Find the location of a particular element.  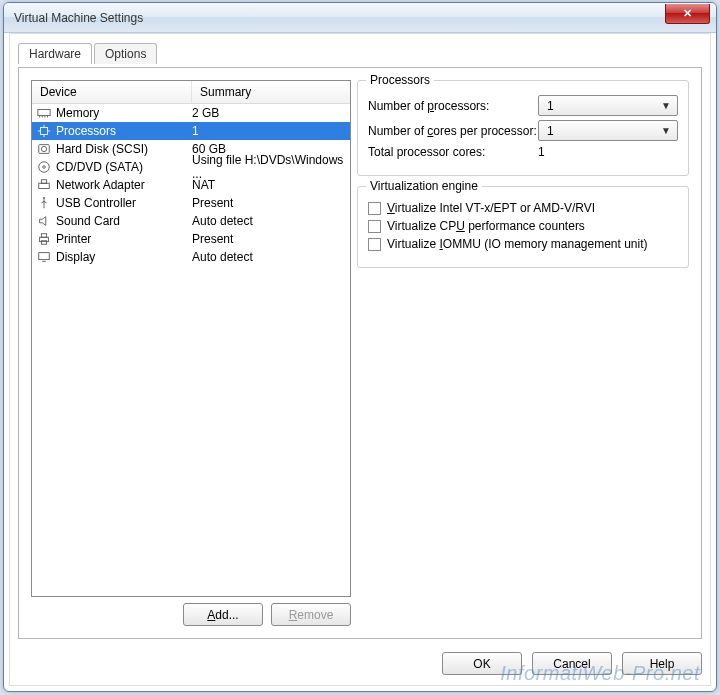

sound-icon is located at coordinates (44, 221).